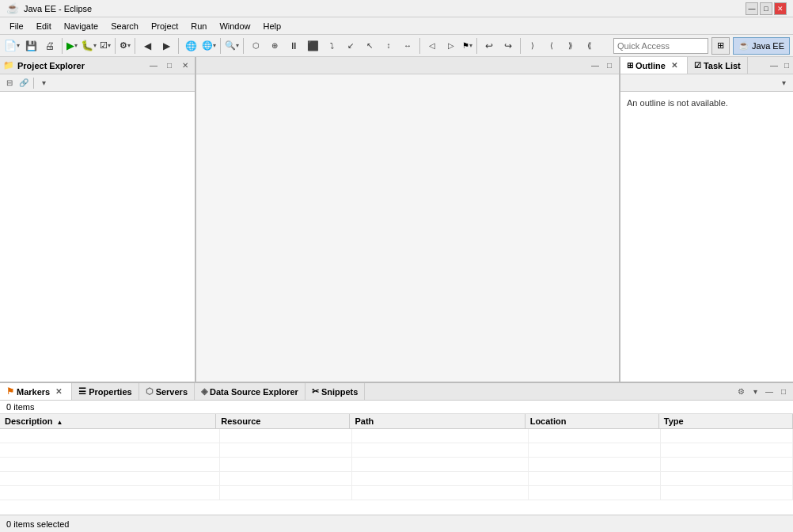 Image resolution: width=793 pixels, height=532 pixels. What do you see at coordinates (761, 46) in the screenshot?
I see `javaee-perspective-button: ☕ Java EE` at bounding box center [761, 46].